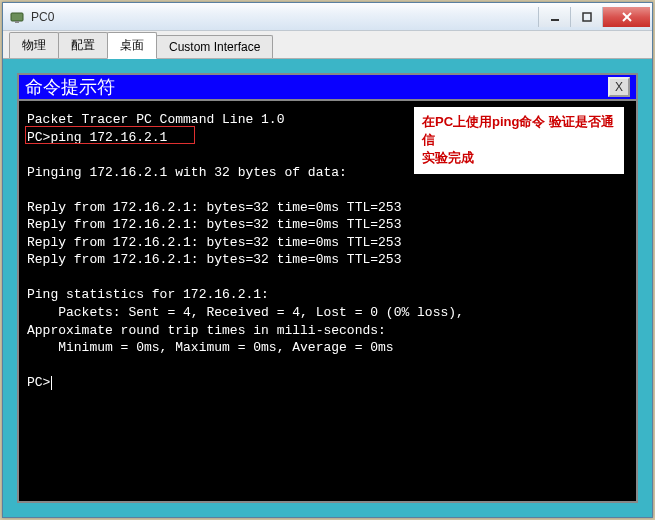 The image size is (655, 520). Describe the element at coordinates (328, 17) in the screenshot. I see `titlebar: PC0` at that location.